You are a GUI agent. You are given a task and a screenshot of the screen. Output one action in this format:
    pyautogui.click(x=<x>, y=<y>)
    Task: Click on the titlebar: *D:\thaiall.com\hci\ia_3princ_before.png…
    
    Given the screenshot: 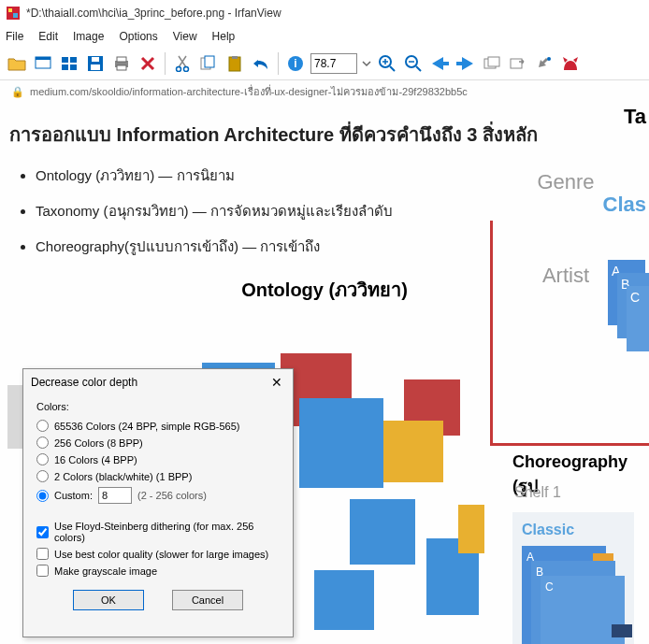 What is the action you would take?
    pyautogui.click(x=324, y=13)
    